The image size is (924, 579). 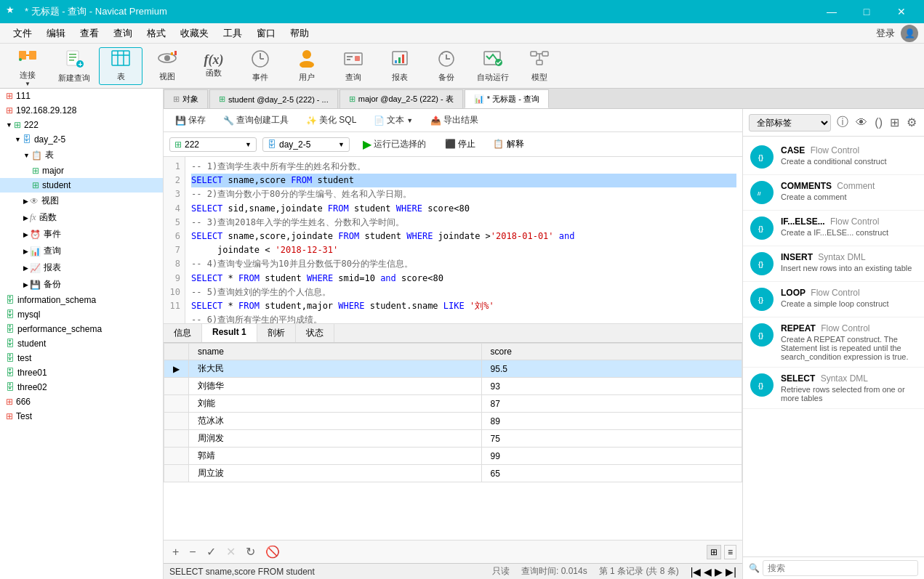 What do you see at coordinates (190, 121) in the screenshot?
I see `save-button: 💾 保存` at bounding box center [190, 121].